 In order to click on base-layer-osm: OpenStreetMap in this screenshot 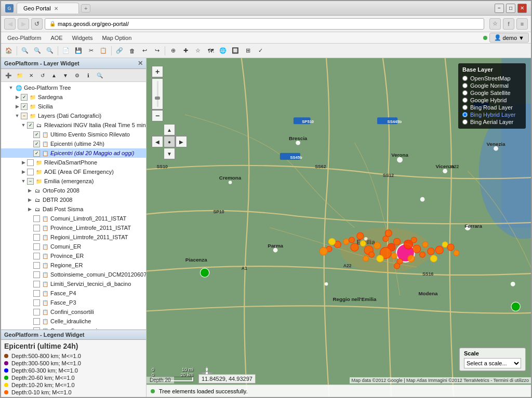, I will do `click(492, 78)`.